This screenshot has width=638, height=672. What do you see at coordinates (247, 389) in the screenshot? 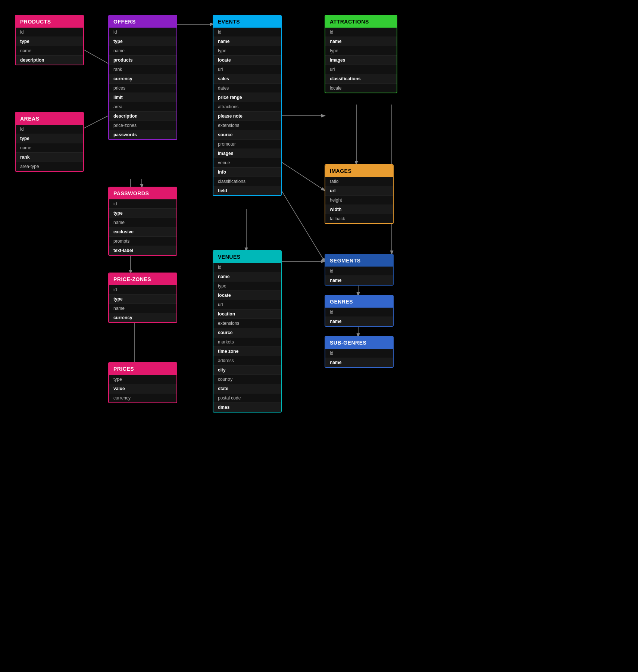
I see `table-row: state` at bounding box center [247, 389].